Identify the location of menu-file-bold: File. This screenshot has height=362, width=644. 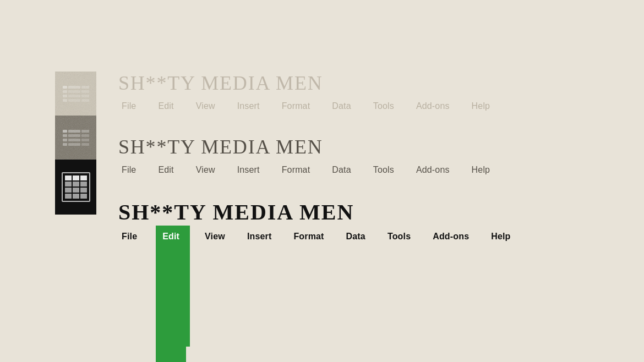
(129, 237).